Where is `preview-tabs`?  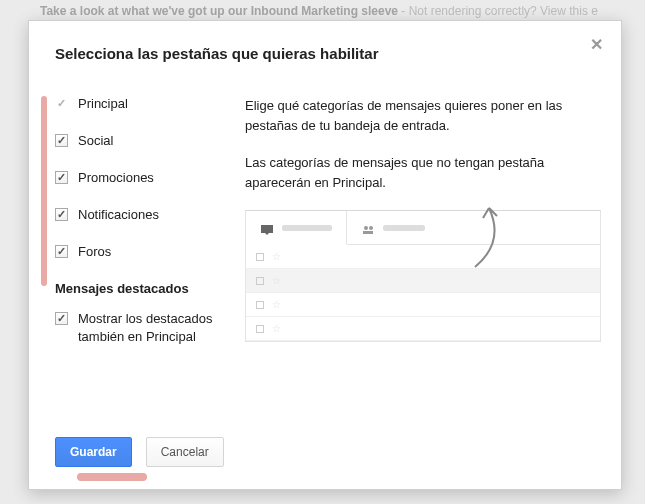
preview-tabs is located at coordinates (423, 228).